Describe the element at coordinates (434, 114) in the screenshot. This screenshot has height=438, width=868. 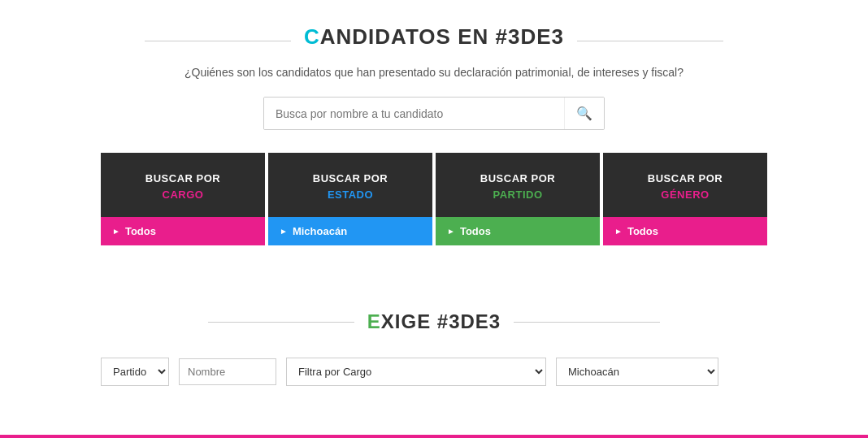
I see `search-container: 🔍` at that location.